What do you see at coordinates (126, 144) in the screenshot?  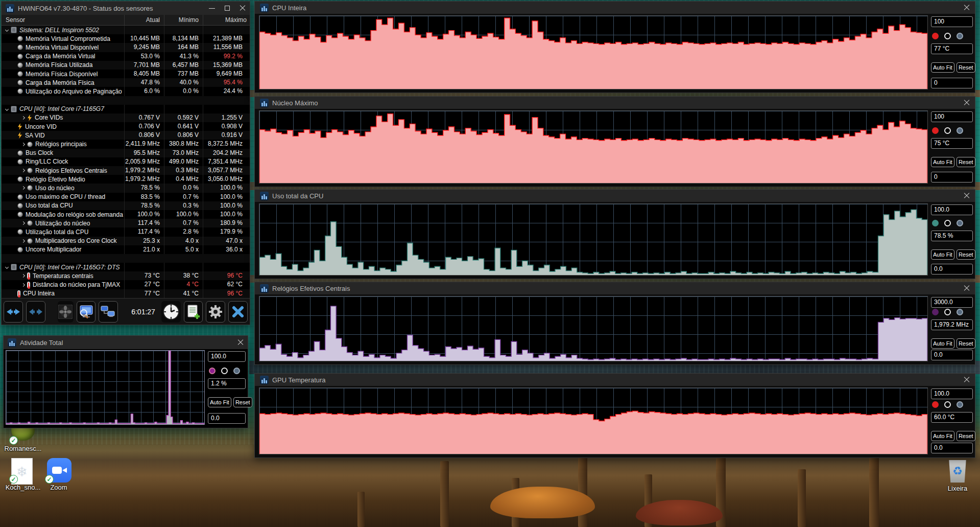 I see `sensor-row: Relógios principais2,411.9 MHz380.8 MHz8…` at bounding box center [126, 144].